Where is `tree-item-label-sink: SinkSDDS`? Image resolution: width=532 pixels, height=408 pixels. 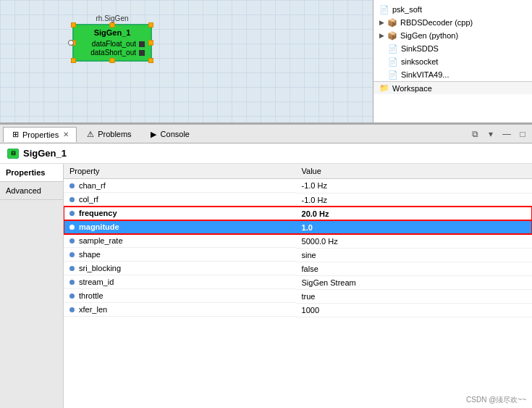 tree-item-label-sink: SinkSDDS is located at coordinates (420, 49).